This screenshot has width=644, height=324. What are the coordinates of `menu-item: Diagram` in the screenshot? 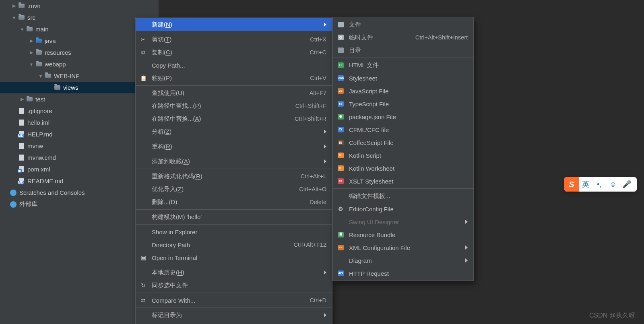 It's located at (403, 260).